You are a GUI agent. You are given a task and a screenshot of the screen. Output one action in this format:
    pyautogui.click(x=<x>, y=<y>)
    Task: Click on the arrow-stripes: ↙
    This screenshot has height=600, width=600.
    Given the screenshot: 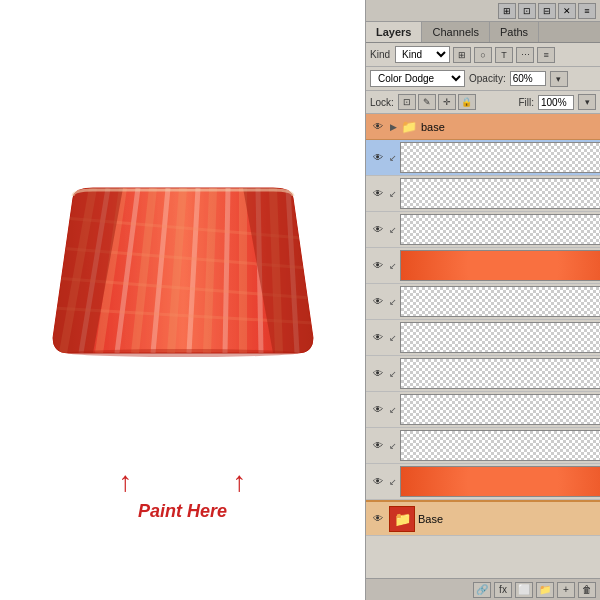 What is the action you would take?
    pyautogui.click(x=393, y=374)
    